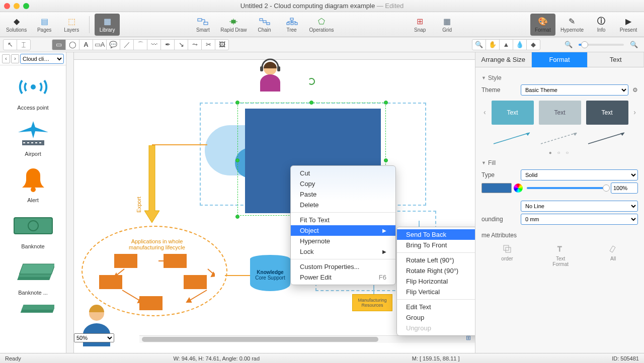 The width and height of the screenshot is (644, 363). Describe the element at coordinates (343, 278) in the screenshot. I see `menu-power-edit: Power EditF6` at that location.